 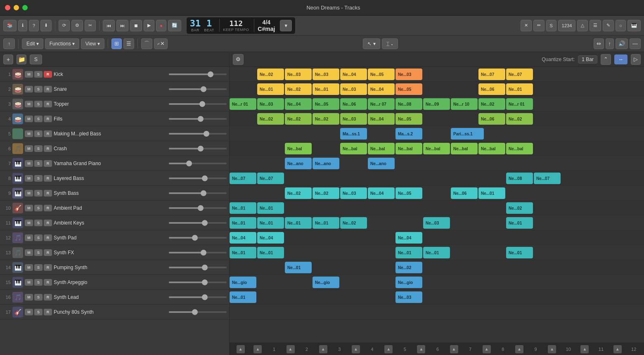 I want to click on list-button: ☰, so click(x=595, y=26).